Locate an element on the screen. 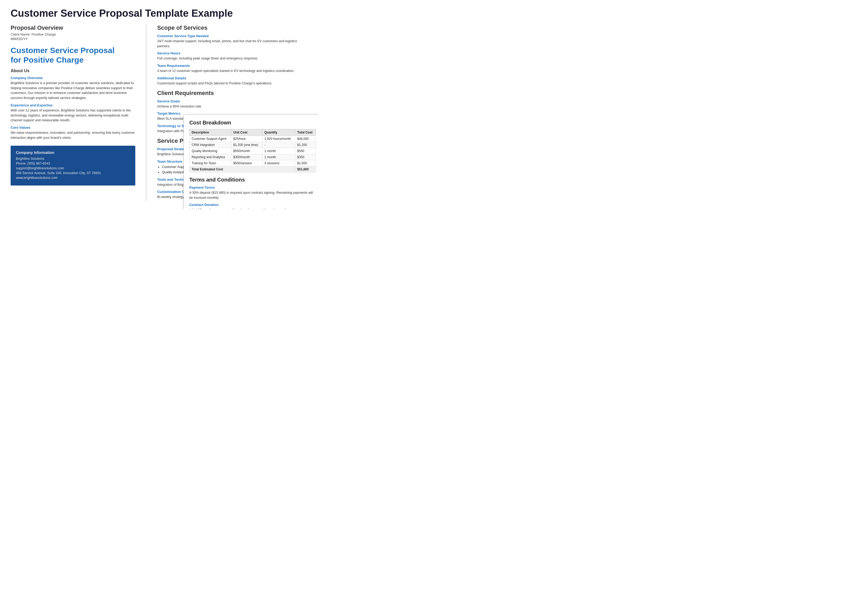 Image resolution: width=868 pixels, height=608 pixels. info-company: Brightline Solutions is located at coordinates (73, 159).